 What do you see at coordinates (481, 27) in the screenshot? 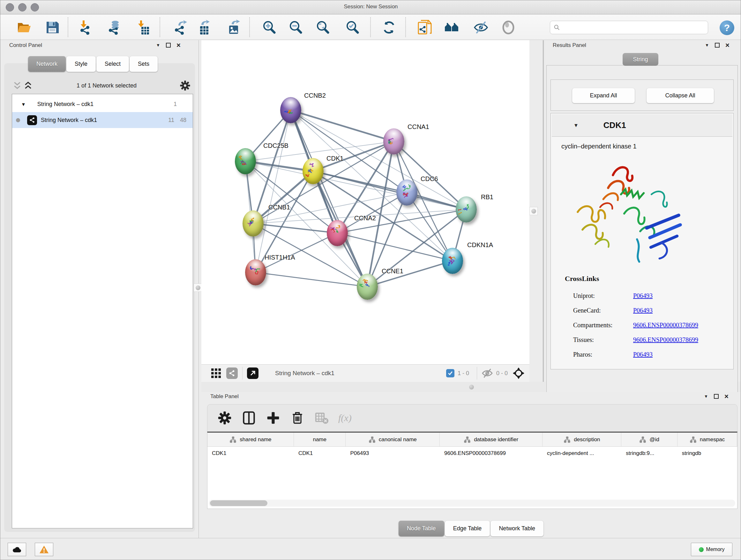
I see `hide-details-eye-button` at bounding box center [481, 27].